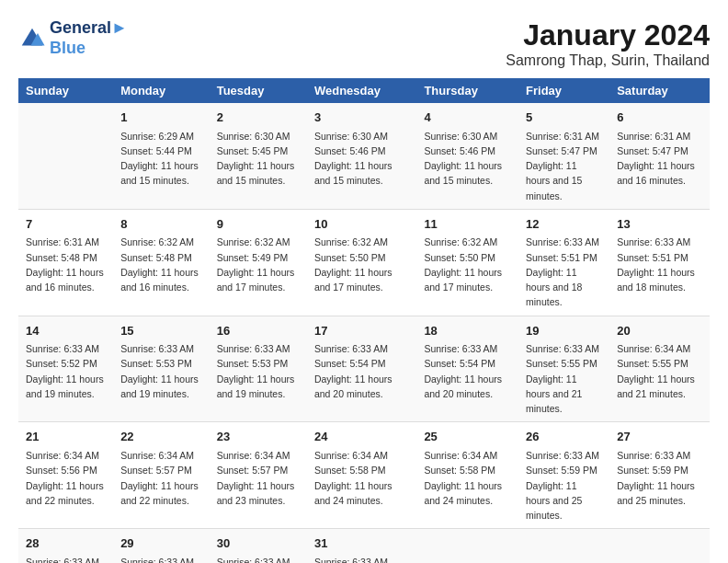 The width and height of the screenshot is (728, 563). What do you see at coordinates (467, 262) in the screenshot?
I see `calendar-cell: 11Sunrise: 6:32 AMSunset: 5:50 PMDayligh…` at bounding box center [467, 262].